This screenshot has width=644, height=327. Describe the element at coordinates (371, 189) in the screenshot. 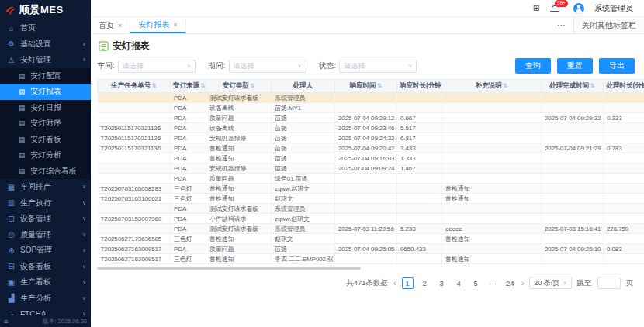

I see `table-row: T20250703165058283三色灯首检通知zqww.赵琪文首检通知` at that location.